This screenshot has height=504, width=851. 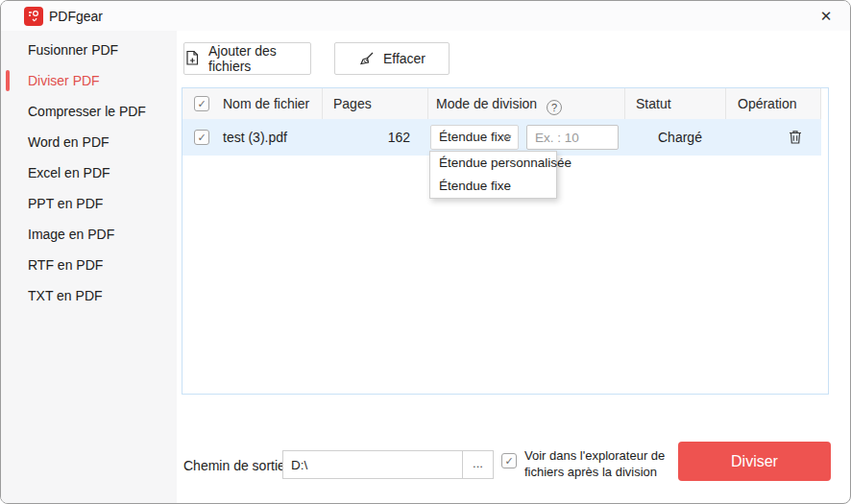 I want to click on output-path-label: Chemin de sortie, so click(x=234, y=466).